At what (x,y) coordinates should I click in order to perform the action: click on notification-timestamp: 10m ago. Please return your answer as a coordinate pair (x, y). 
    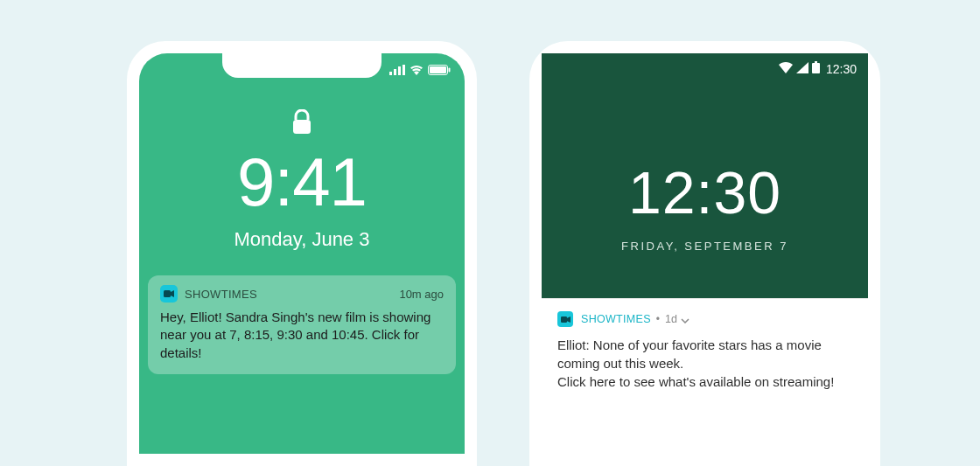
    Looking at the image, I should click on (422, 294).